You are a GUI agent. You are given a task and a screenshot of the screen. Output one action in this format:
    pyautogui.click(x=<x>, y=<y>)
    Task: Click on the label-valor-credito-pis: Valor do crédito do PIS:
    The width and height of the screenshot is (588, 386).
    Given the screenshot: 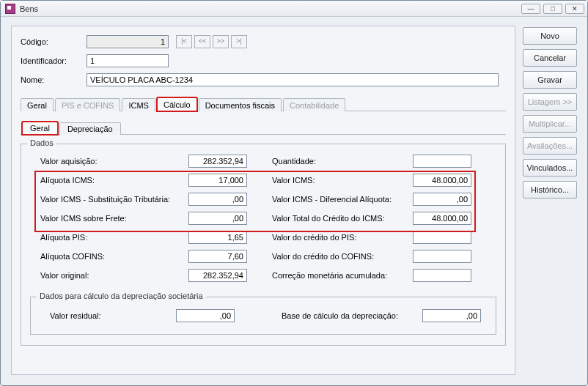 What is the action you would take?
    pyautogui.click(x=342, y=237)
    